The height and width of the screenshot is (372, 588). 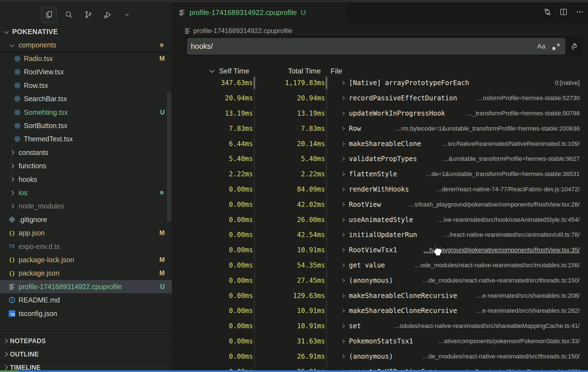 I want to click on file-link: …_transformProfile=hermes-stable:50798, so click(x=523, y=114).